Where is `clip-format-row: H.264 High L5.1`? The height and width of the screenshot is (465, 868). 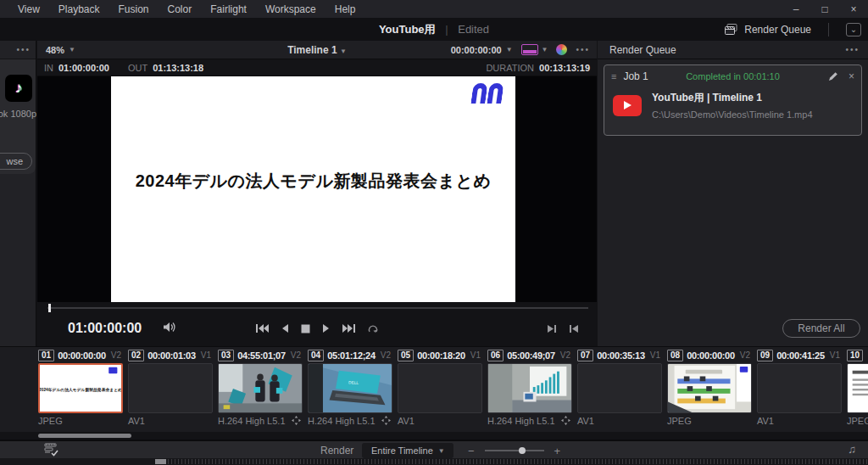
clip-format-row: H.264 High L5.1 is located at coordinates (260, 421).